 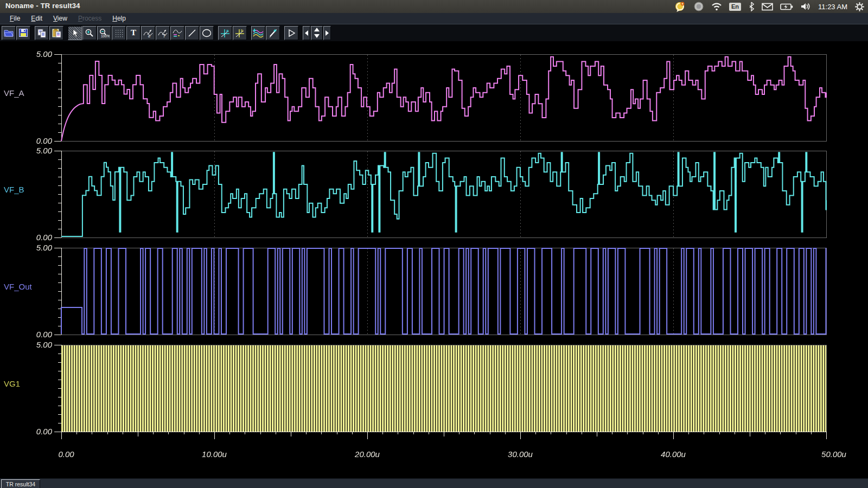 What do you see at coordinates (834, 454) in the screenshot?
I see `x-tick-label: 50.00u` at bounding box center [834, 454].